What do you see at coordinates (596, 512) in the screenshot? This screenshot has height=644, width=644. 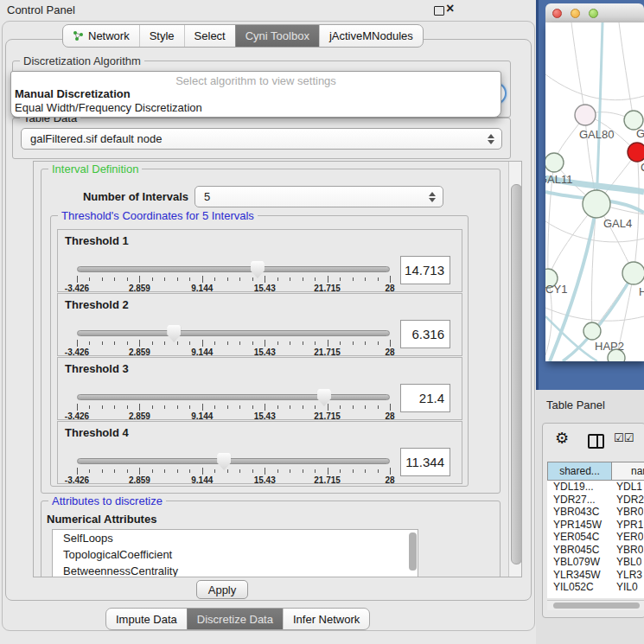 I see `table-row: YBR043CYBR0` at bounding box center [596, 512].